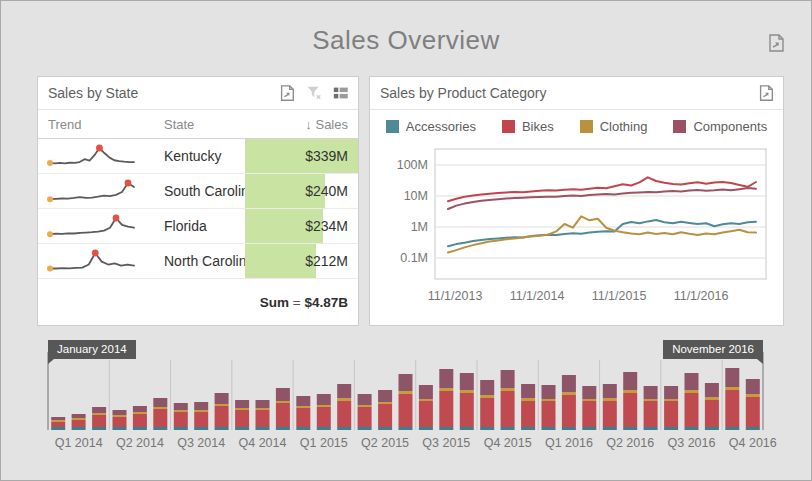  What do you see at coordinates (365, 412) in the screenshot?
I see `stacked-bar-apr-2015` at bounding box center [365, 412].